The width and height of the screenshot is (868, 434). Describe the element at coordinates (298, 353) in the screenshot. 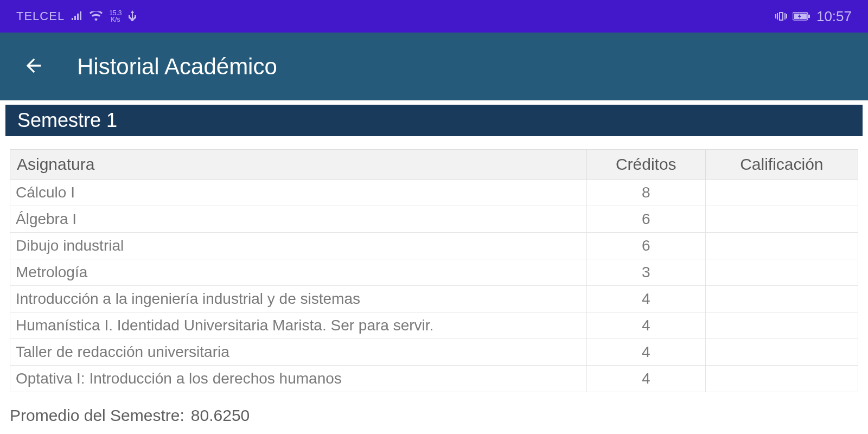

I see `cell-subject: Taller de redacción universitaria` at that location.